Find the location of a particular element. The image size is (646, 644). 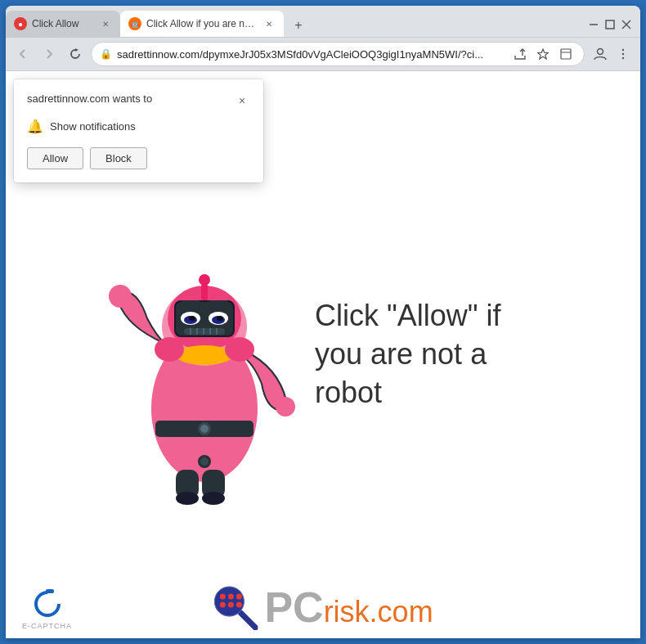

forward-button is located at coordinates (49, 54).